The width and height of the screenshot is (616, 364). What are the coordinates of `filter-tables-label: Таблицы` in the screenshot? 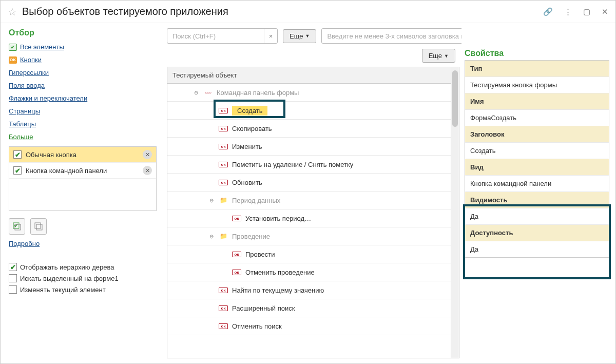 It's located at (23, 124).